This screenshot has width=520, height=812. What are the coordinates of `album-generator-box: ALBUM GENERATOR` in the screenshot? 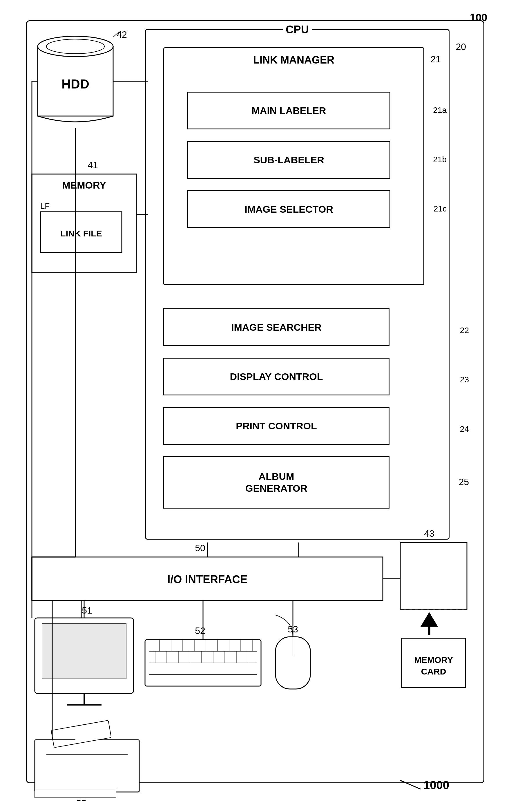 It's located at (276, 482).